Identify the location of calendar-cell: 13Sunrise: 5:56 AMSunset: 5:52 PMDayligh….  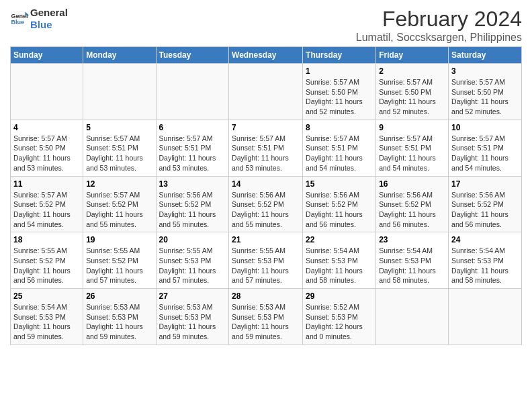
(192, 204).